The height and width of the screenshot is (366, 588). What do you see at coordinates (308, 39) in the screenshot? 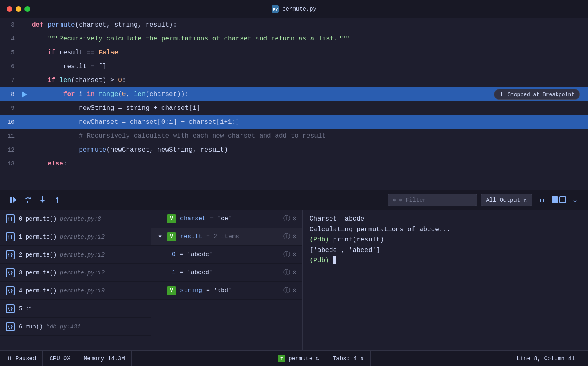
I see `code-content: """Recursively calculate the permutation…` at bounding box center [308, 39].